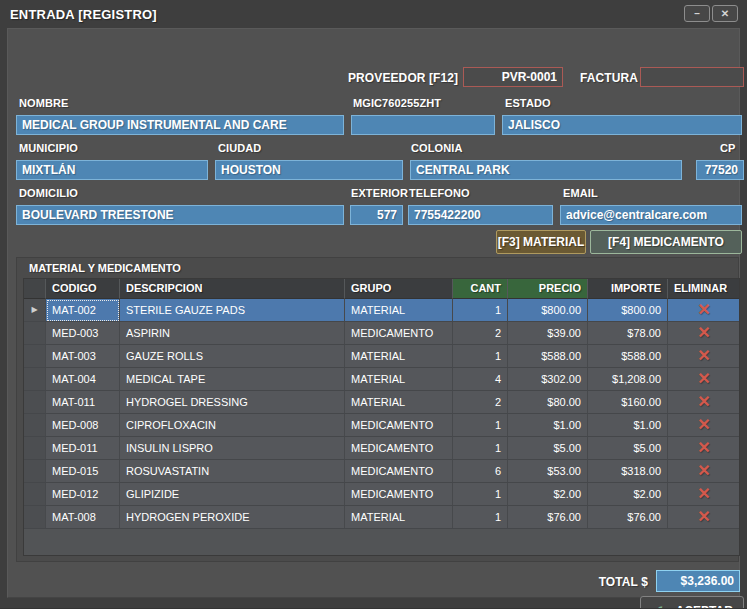 This screenshot has height=609, width=747. I want to click on cell-importe: $1,208.00, so click(628, 380).